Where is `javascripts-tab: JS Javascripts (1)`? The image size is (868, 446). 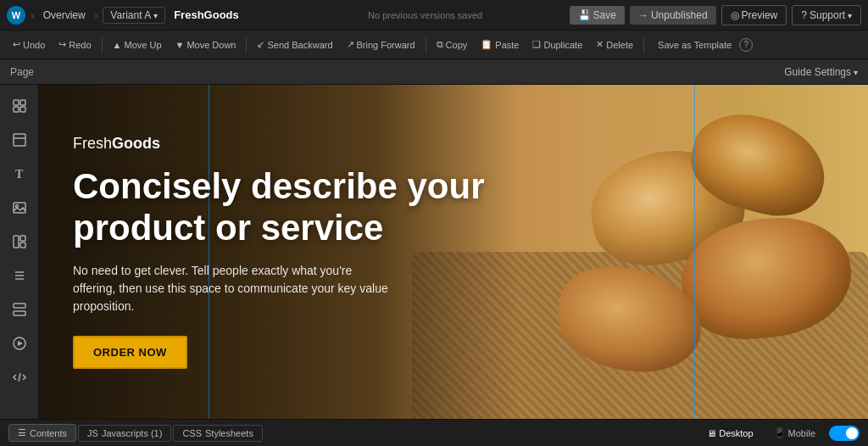 javascripts-tab: JS Javascripts (1) is located at coordinates (125, 433).